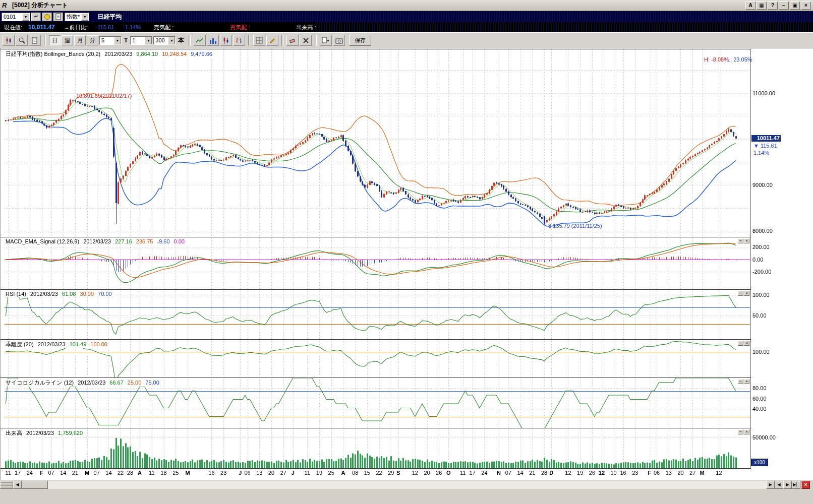 Image resolution: width=813 pixels, height=504 pixels. What do you see at coordinates (99, 344) in the screenshot?
I see `header-value: 100.00` at bounding box center [99, 344].